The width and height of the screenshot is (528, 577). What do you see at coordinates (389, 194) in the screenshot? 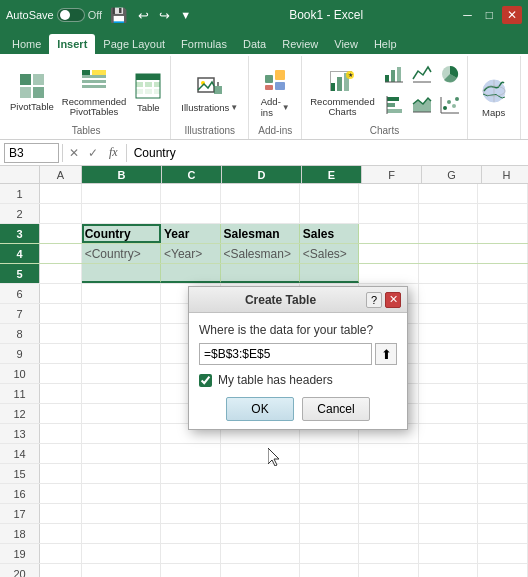
I see `cell-f1` at bounding box center [389, 194].